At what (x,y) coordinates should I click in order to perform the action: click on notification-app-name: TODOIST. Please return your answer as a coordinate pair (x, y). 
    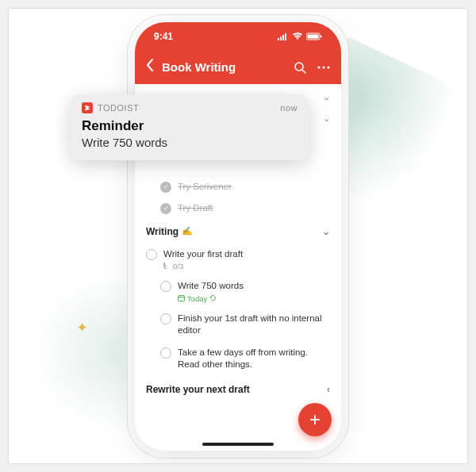
    Looking at the image, I should click on (118, 108).